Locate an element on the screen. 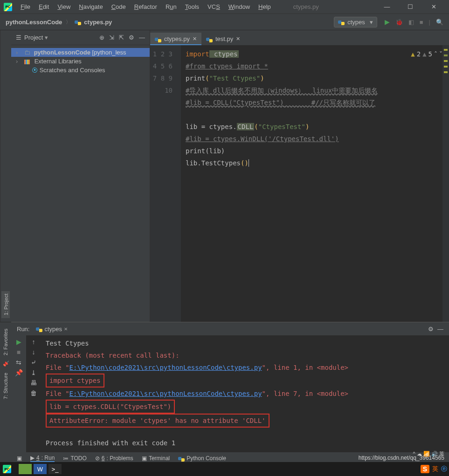  warning-icon: ▲ is located at coordinates (413, 54).